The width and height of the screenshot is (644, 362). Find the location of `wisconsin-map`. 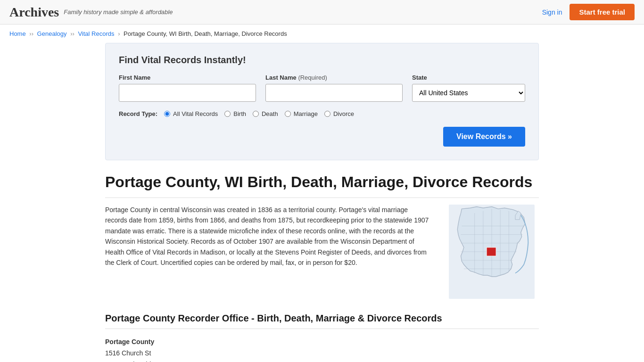

wisconsin-map is located at coordinates (492, 252).